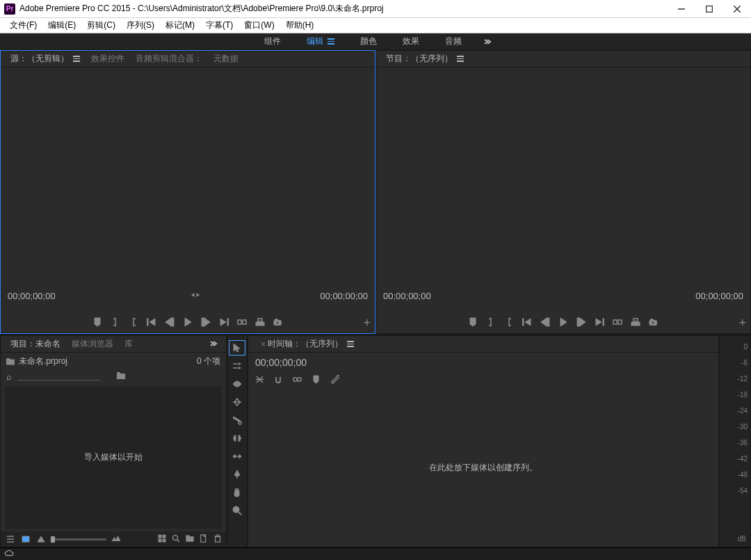  Describe the element at coordinates (41, 539) in the screenshot. I see `freeform-view-icon` at that location.